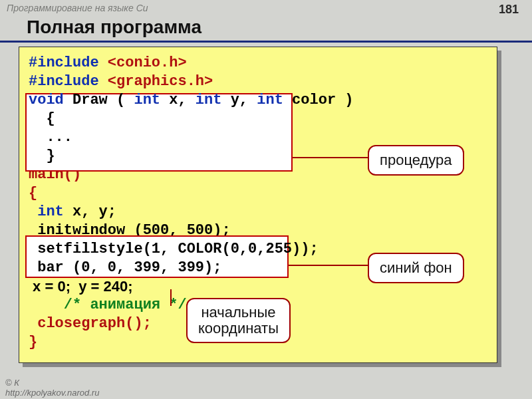  Describe the element at coordinates (238, 321) in the screenshot. I see `callout-initcoords: начальные координаты` at that location.